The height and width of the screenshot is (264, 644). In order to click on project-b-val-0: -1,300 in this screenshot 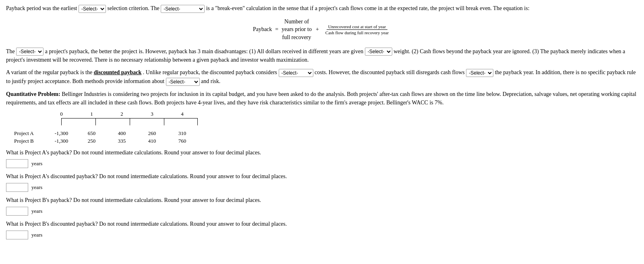, I will do `click(61, 141)`.